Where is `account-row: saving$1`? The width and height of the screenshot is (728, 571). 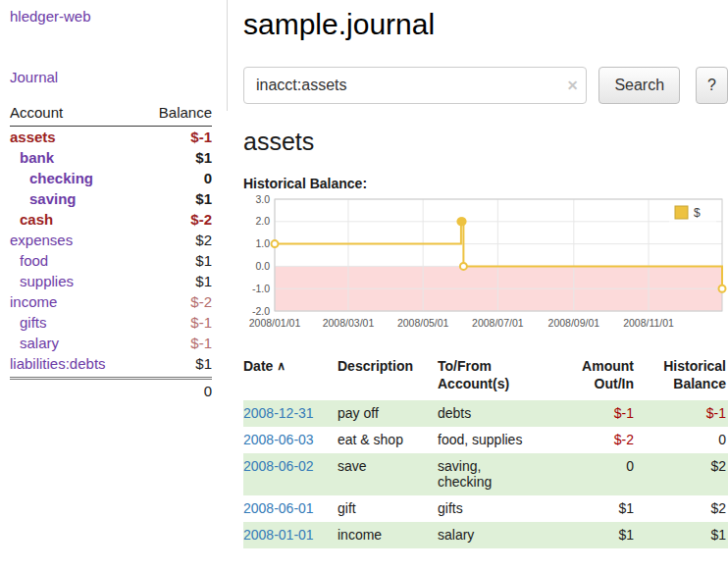
account-row: saving$1 is located at coordinates (111, 198).